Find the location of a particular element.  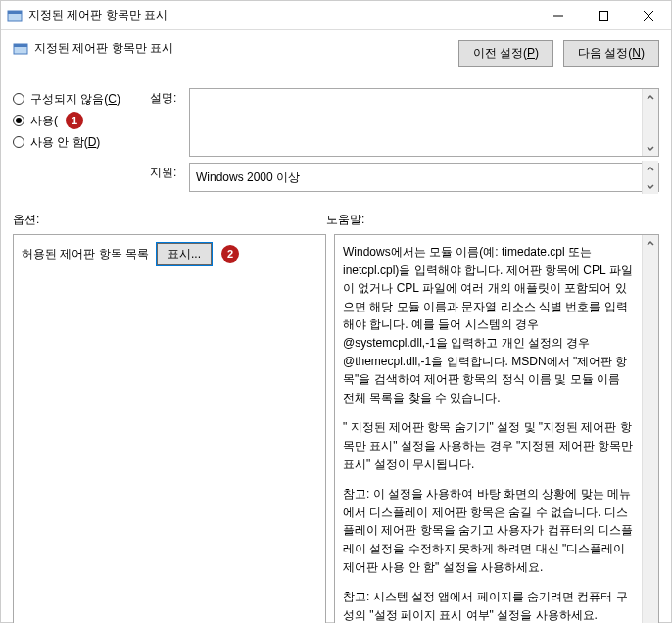

radio-enabled: 사용( 1 is located at coordinates (76, 120).